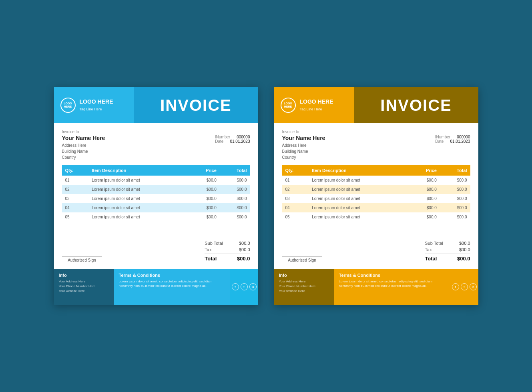  I want to click on header-title-section-yellow: INVOICE, so click(416, 105).